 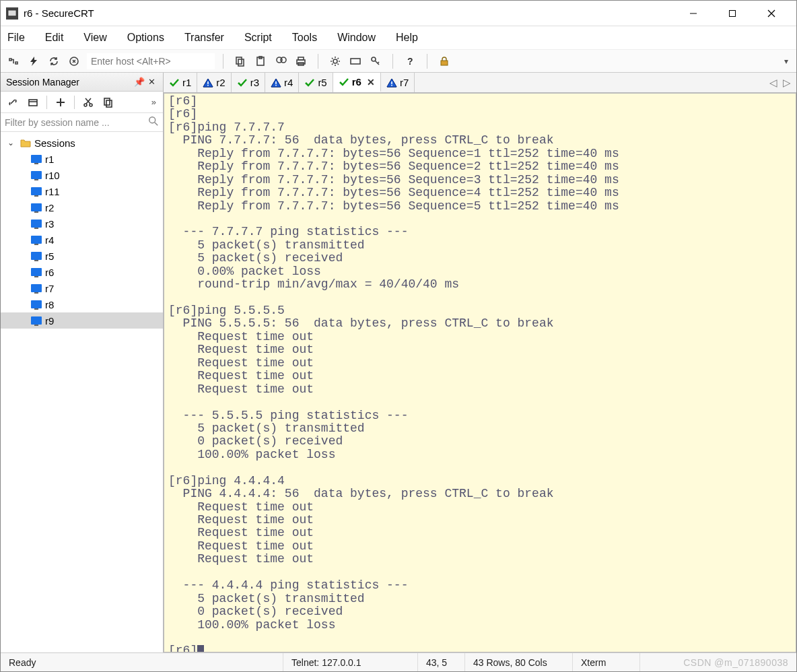 I want to click on toolbar-overflow-icon: ▾, so click(x=786, y=61).